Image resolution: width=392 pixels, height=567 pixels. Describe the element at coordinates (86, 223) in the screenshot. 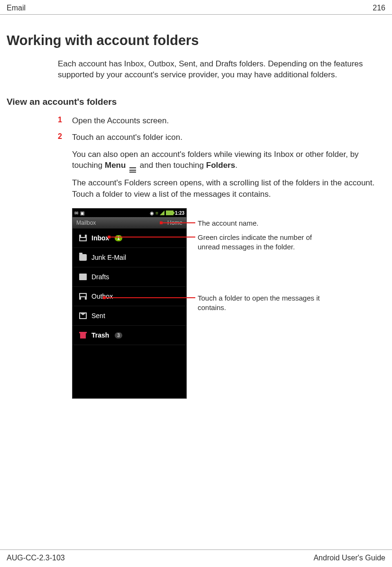

I see `account-name: Mailbox` at that location.